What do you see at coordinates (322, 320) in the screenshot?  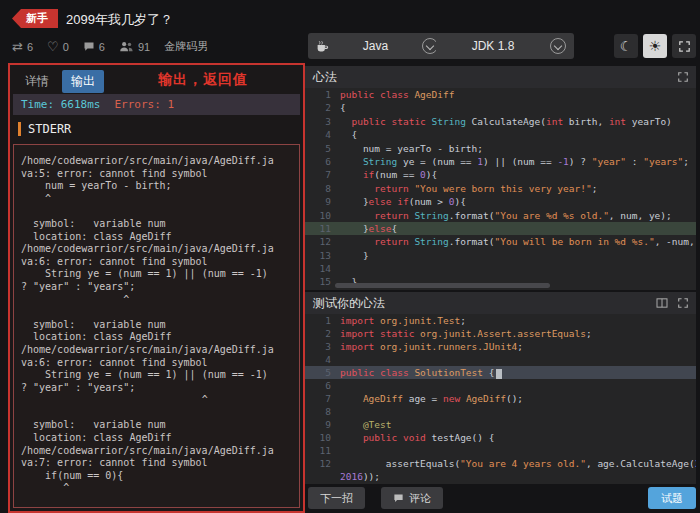 I see `line-number: 1` at bounding box center [322, 320].